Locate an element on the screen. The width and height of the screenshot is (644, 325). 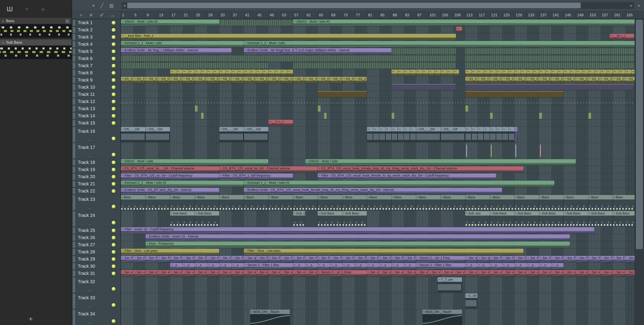
track-header: Track 16... is located at coordinates (96, 135).